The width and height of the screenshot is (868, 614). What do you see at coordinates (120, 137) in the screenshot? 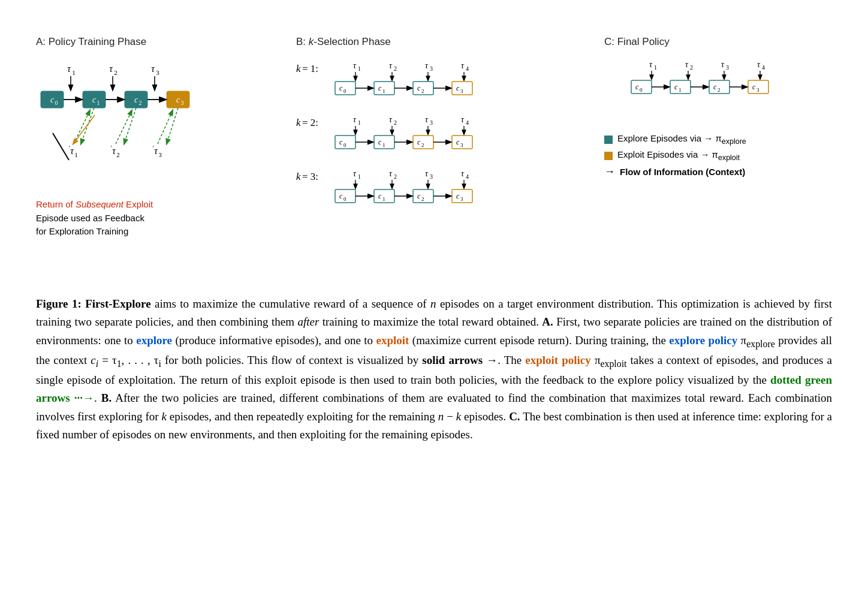
I see `panel-a: A: Policy Training Phase τ 1 τ 2 τ 3` at bounding box center [120, 137].